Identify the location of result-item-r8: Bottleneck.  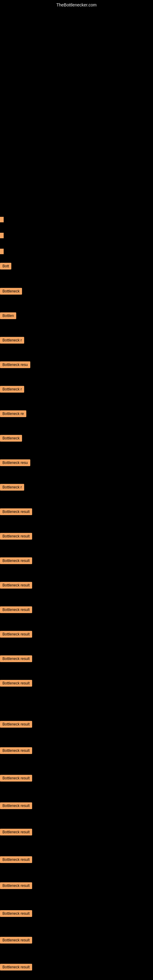
(11, 439).